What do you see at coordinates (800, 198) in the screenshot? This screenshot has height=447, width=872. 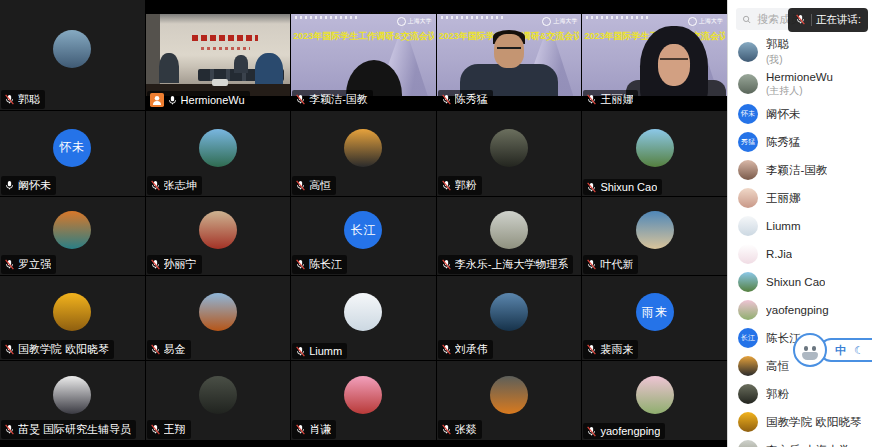 I see `member-list-item: 王丽娜` at bounding box center [800, 198].